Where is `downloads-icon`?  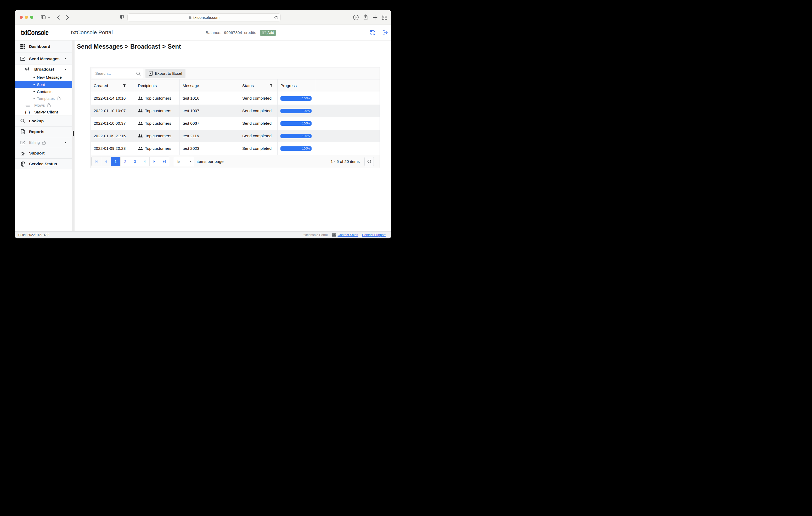 downloads-icon is located at coordinates (356, 18).